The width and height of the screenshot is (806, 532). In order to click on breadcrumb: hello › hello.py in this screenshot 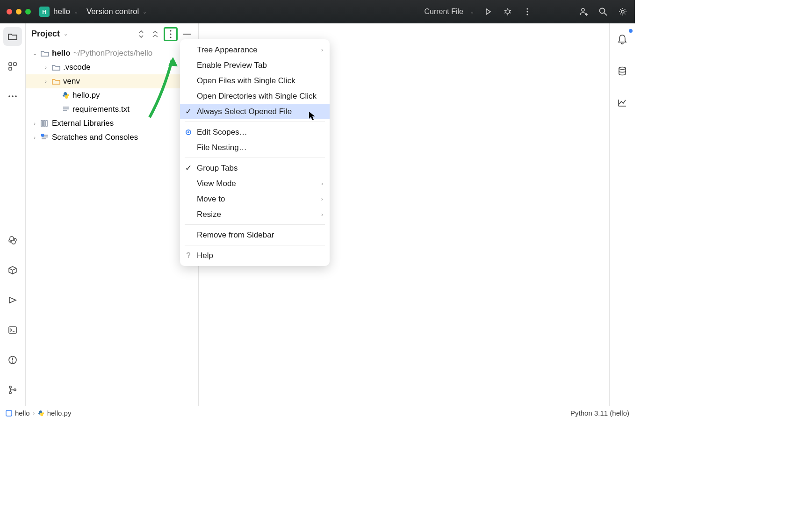, I will do `click(38, 413)`.